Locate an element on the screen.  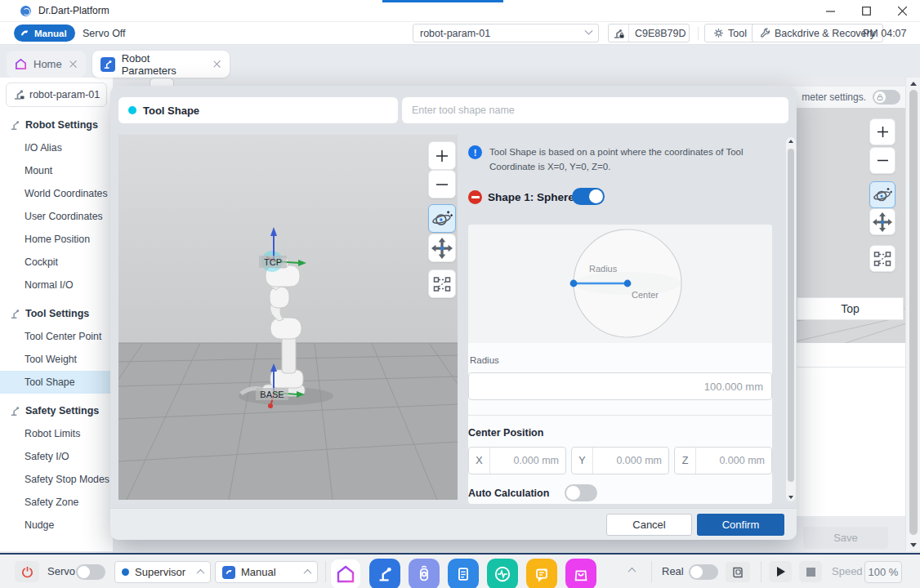
tab-home: Home is located at coordinates (46, 64).